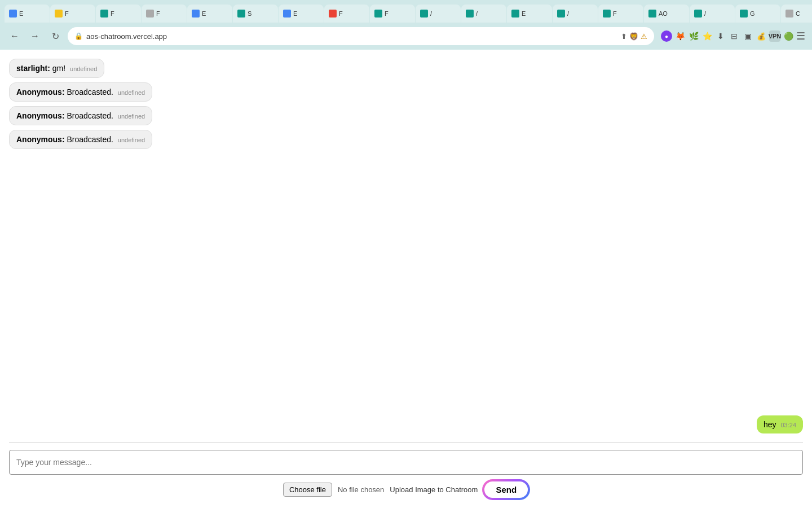 This screenshot has width=812, height=508. I want to click on ext-green2: 🟢, so click(788, 36).